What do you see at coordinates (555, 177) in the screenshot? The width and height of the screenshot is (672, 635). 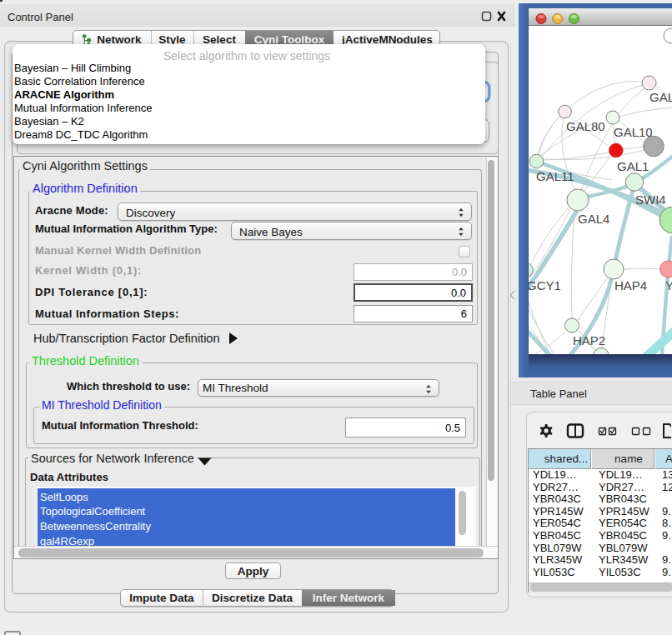 I see `svg-text: GAL11` at bounding box center [555, 177].